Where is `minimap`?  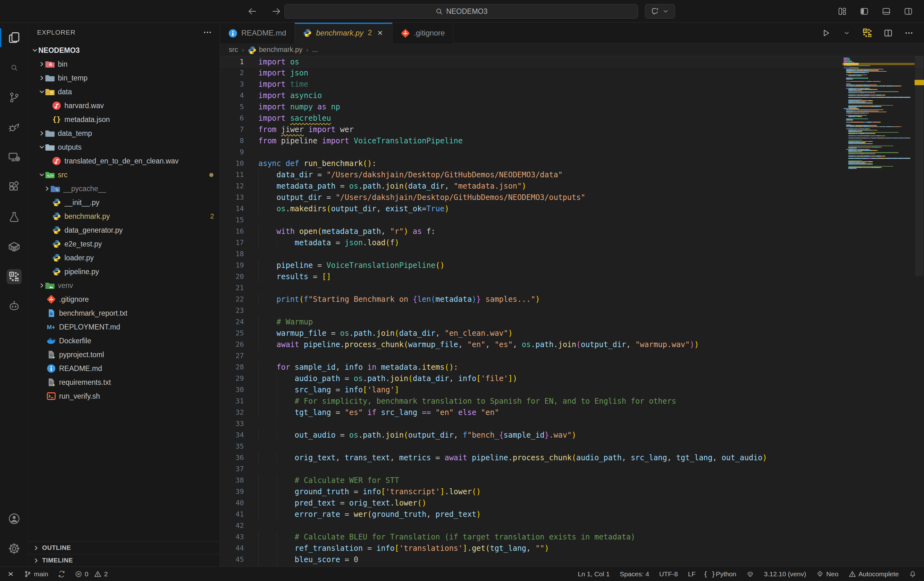 minimap is located at coordinates (878, 311).